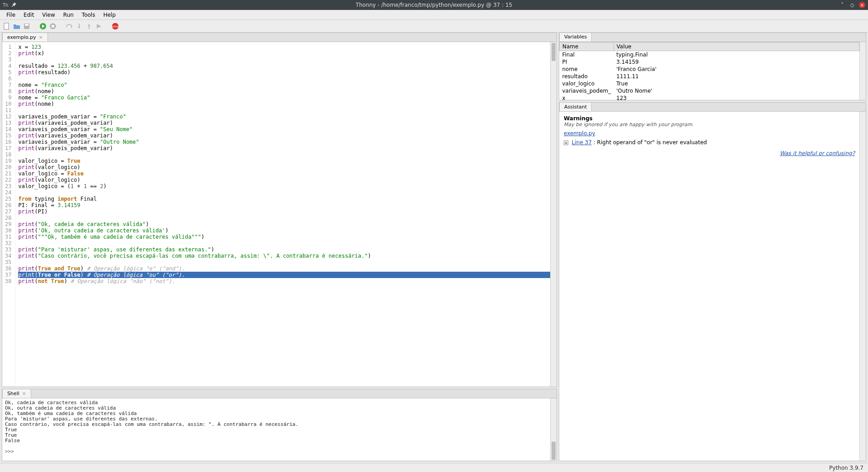 The image size is (868, 472). Describe the element at coordinates (288, 129) in the screenshot. I see `code-line: variaveis_podem_variar = "Seu Nome"` at that location.